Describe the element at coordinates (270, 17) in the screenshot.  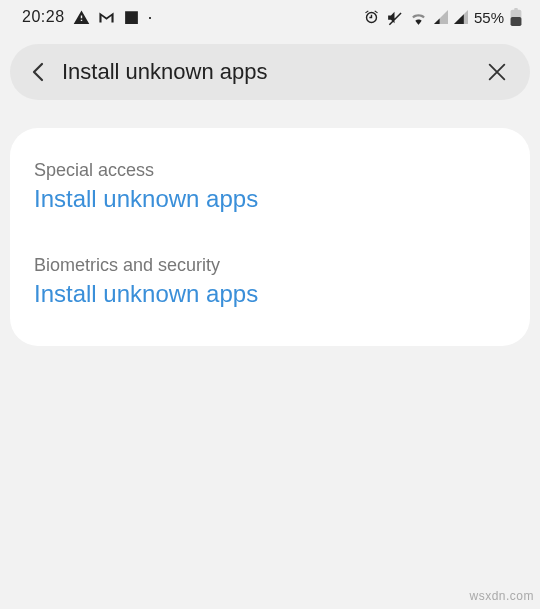
I see `status-bar: 20:28 · 55%` at that location.